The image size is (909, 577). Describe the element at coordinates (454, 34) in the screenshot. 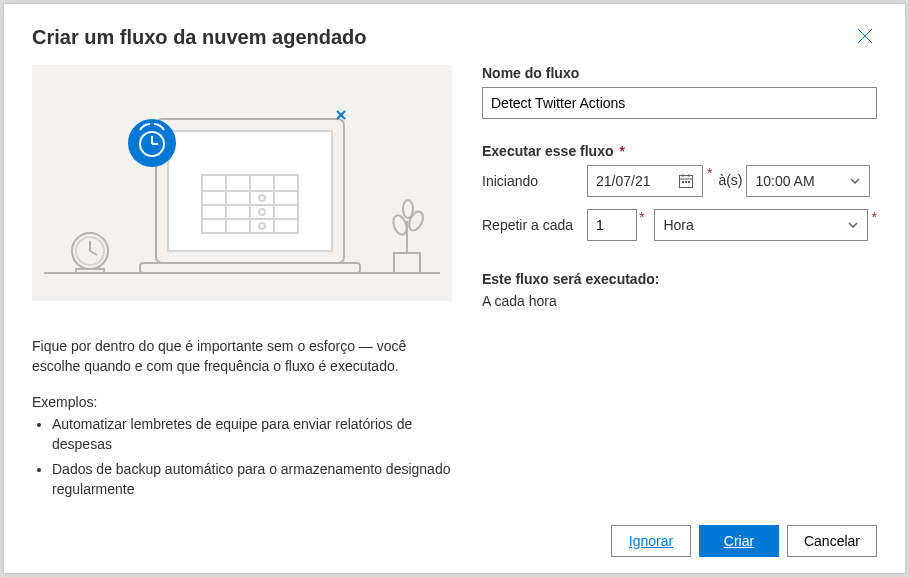

I see `modal-header: Criar um fluxo da nuvem agendado` at that location.